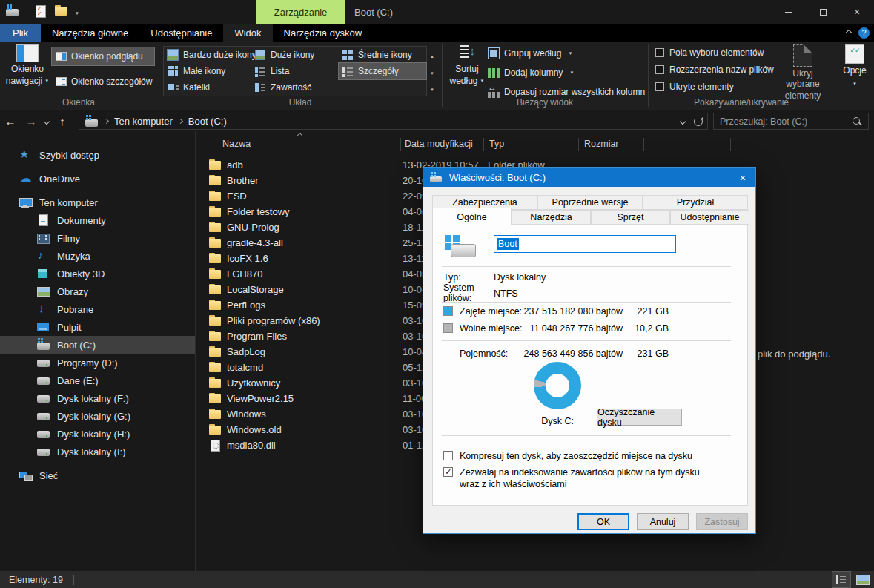 The height and width of the screenshot is (588, 874). What do you see at coordinates (98, 274) in the screenshot?
I see `sidebar-item: Obiekty 3D` at bounding box center [98, 274].